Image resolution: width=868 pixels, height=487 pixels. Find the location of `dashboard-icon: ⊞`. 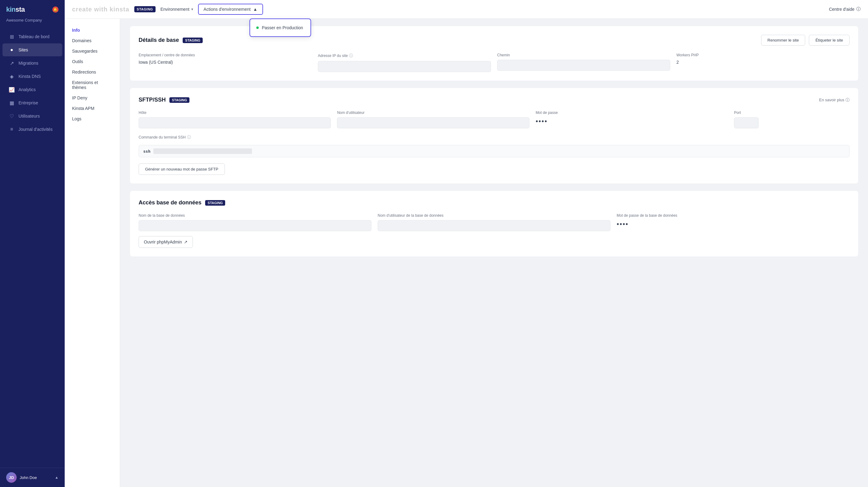

dashboard-icon: ⊞ is located at coordinates (12, 37).